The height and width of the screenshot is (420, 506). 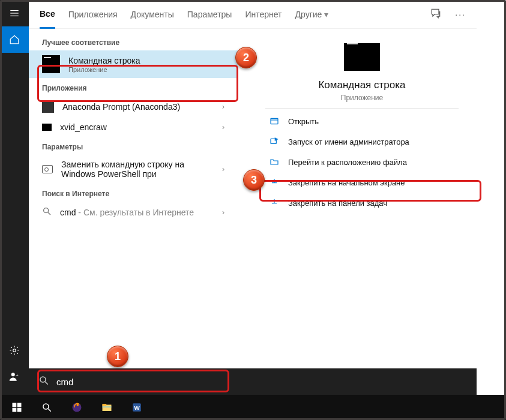 What do you see at coordinates (133, 64) in the screenshot?
I see `result-best-match: Командная строка Приложение` at bounding box center [133, 64].